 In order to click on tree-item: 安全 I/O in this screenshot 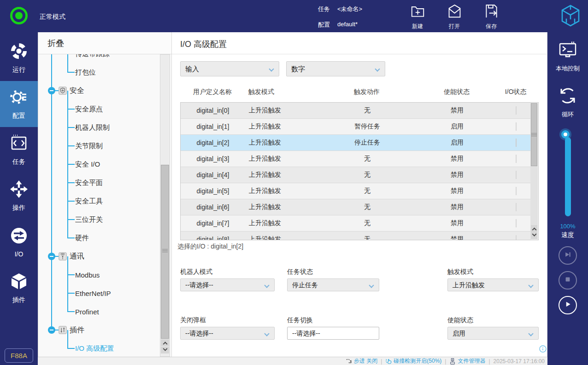, I will do `click(99, 164)`.